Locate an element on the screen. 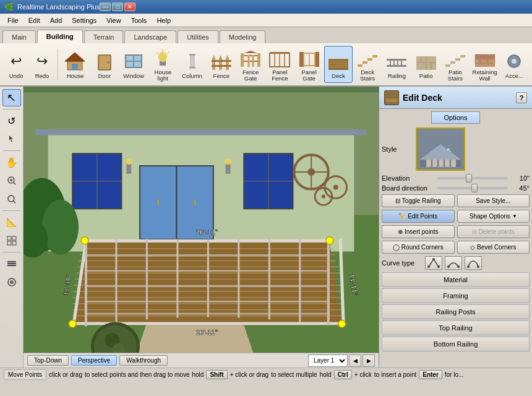  undo-button: ↩ Undo is located at coordinates (16, 64).